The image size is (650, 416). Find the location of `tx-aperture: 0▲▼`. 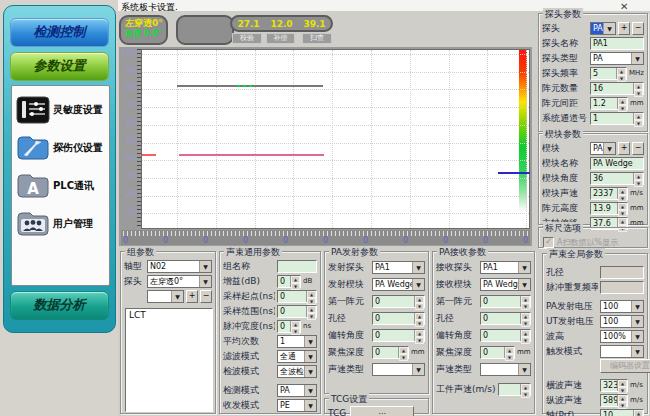

tx-aperture: 0▲▼ is located at coordinates (398, 318).